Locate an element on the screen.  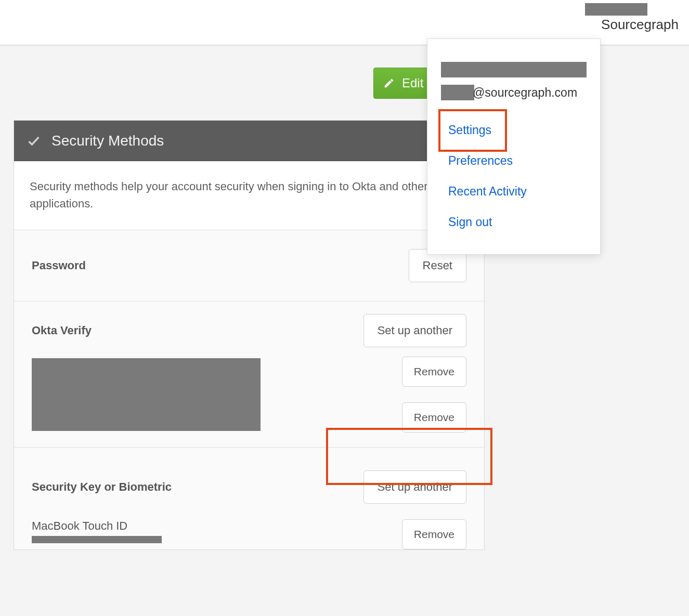
dropdown-email: @sourcegraph.com is located at coordinates (514, 93).